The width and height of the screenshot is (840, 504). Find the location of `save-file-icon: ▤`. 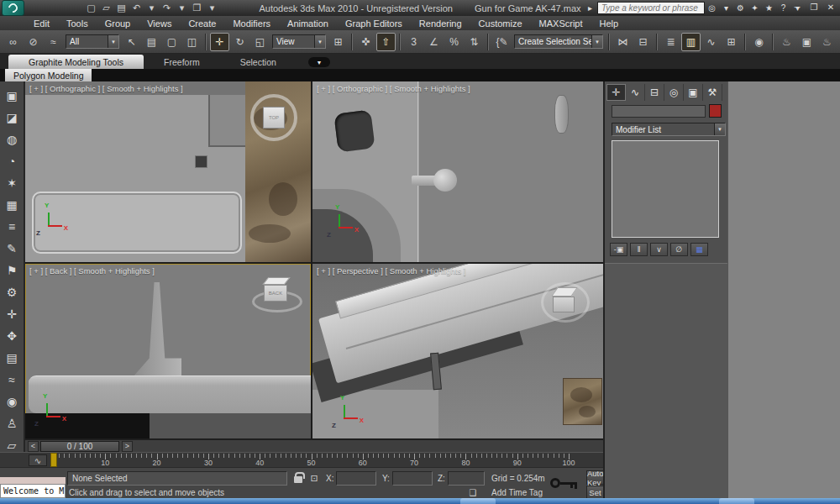

save-file-icon: ▤ is located at coordinates (121, 8).